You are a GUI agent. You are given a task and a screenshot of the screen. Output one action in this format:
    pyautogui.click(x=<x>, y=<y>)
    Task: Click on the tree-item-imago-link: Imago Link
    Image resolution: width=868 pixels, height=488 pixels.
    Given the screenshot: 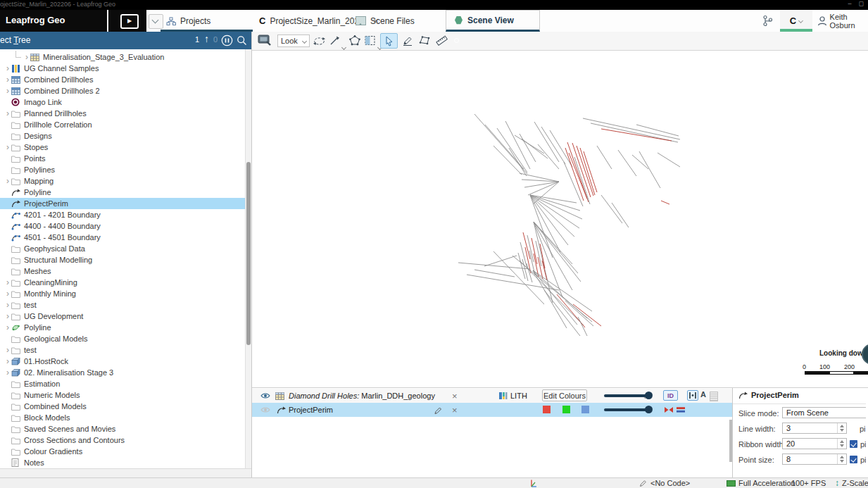 What is the action you would take?
    pyautogui.click(x=122, y=102)
    